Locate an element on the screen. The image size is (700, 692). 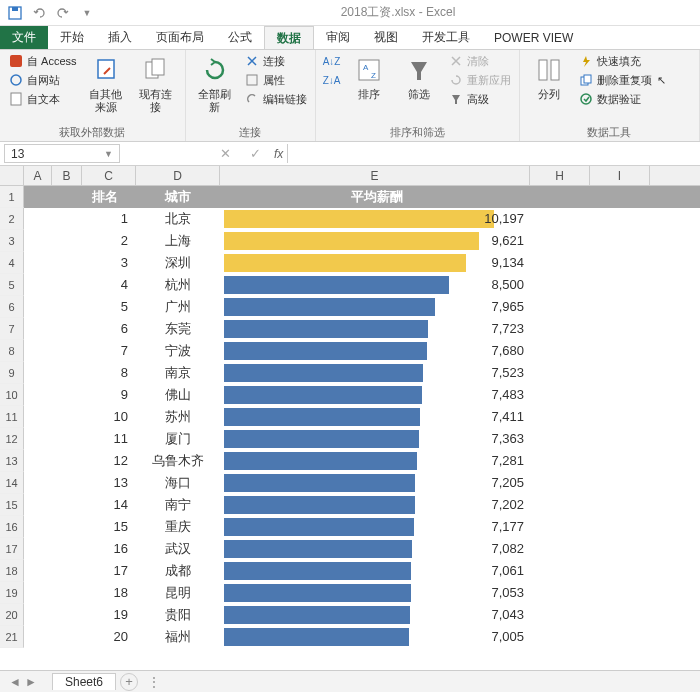
salary-bar-cell: 7,005 is located at coordinates (375, 637).